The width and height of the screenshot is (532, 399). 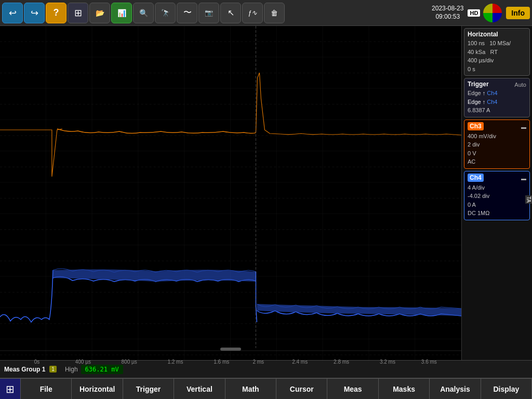 What do you see at coordinates (8, 248) in the screenshot?
I see `y-label-7: -1.6 V` at bounding box center [8, 248].